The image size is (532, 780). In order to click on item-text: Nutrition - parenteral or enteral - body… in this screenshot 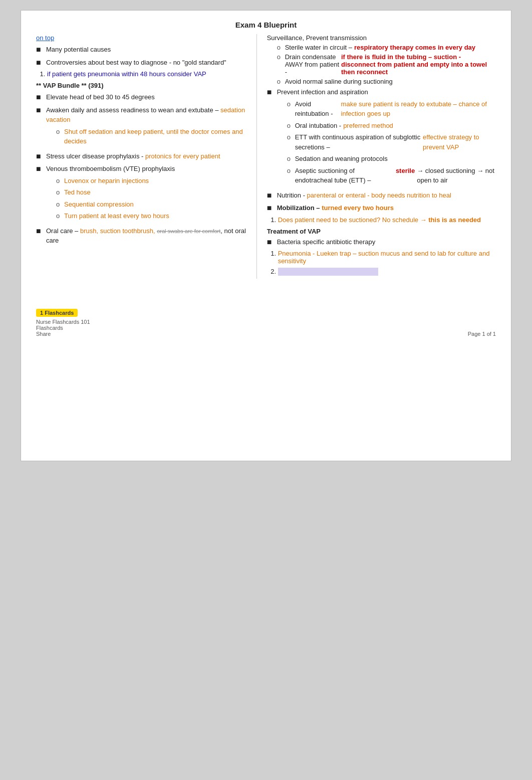, I will do `click(387, 196)`.